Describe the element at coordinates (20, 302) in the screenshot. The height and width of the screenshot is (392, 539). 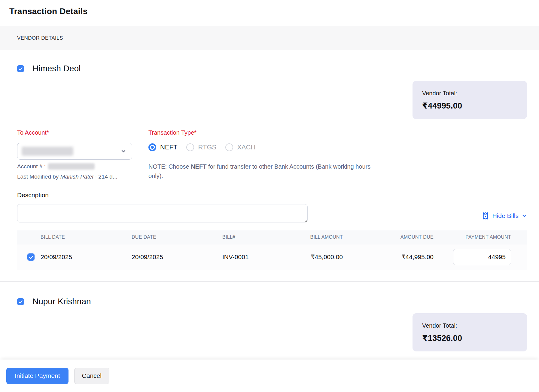
I see `vendor-2-checkbox` at that location.